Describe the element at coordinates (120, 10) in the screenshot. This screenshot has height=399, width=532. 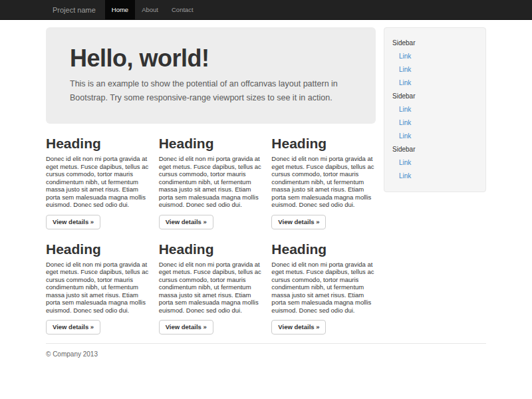
I see `nav-link-home: Home` at that location.